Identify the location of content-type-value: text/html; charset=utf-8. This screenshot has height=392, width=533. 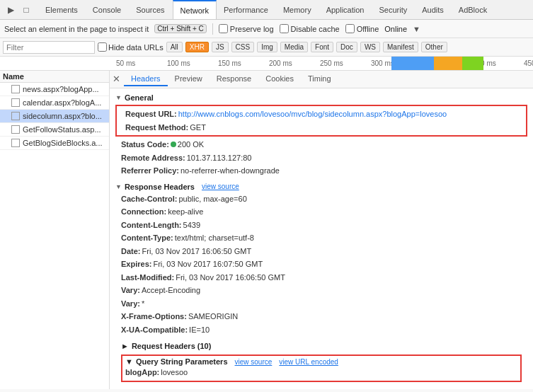
(214, 238).